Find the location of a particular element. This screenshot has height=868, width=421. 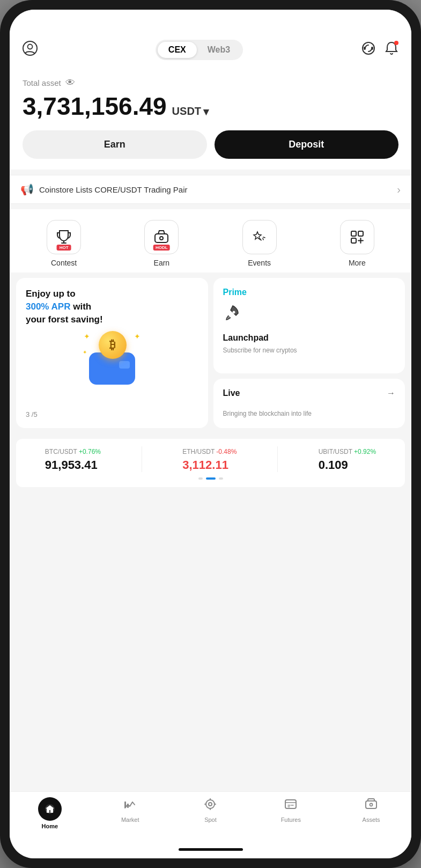

amount-currency: USDT ▾ is located at coordinates (190, 112).